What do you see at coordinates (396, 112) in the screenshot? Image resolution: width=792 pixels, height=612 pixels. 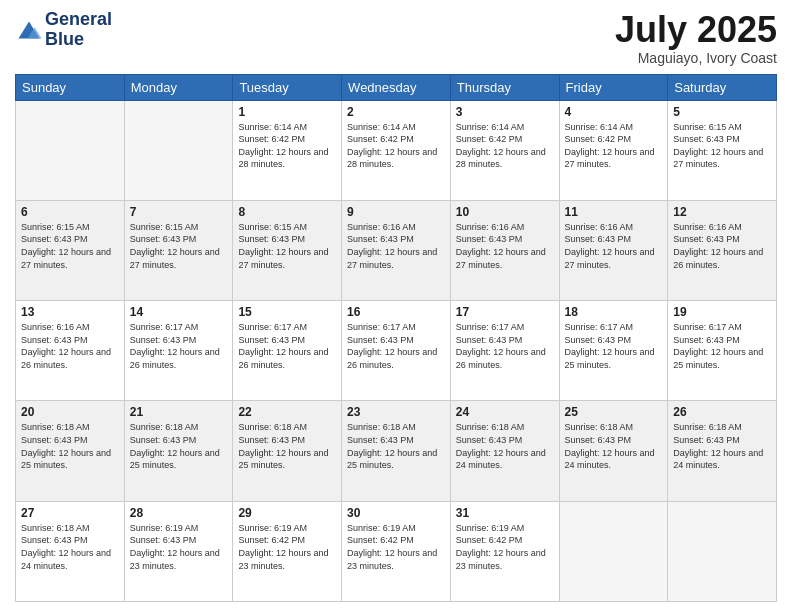 I see `day-number: 2` at bounding box center [396, 112].